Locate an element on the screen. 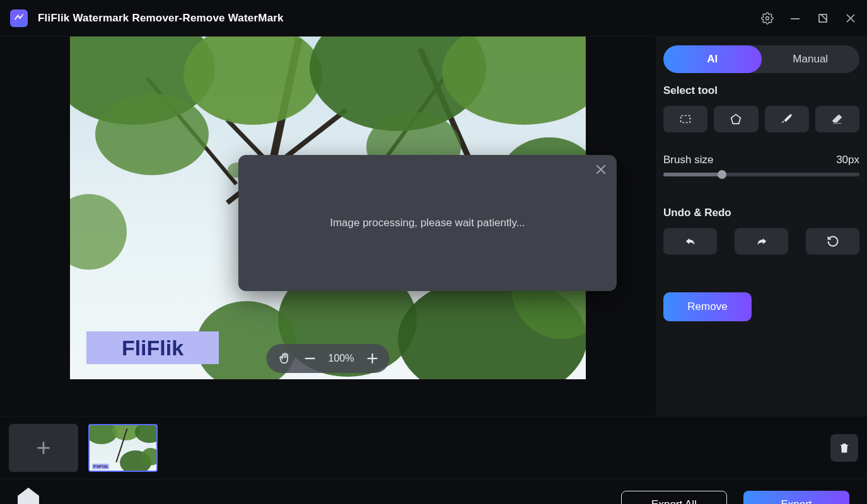 Image resolution: width=867 pixels, height=504 pixels. mode-ai-tab: AI is located at coordinates (713, 59).